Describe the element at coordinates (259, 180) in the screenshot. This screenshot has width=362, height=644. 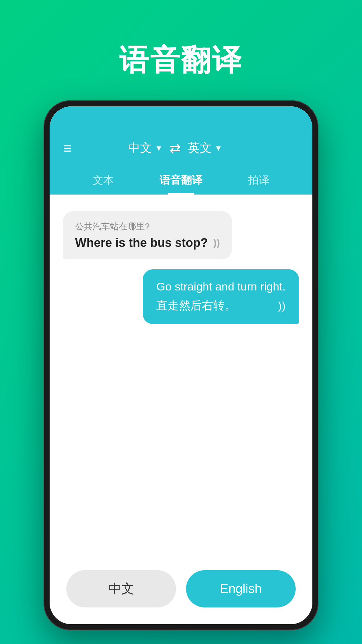
I see `tab-photo: 拍译` at that location.